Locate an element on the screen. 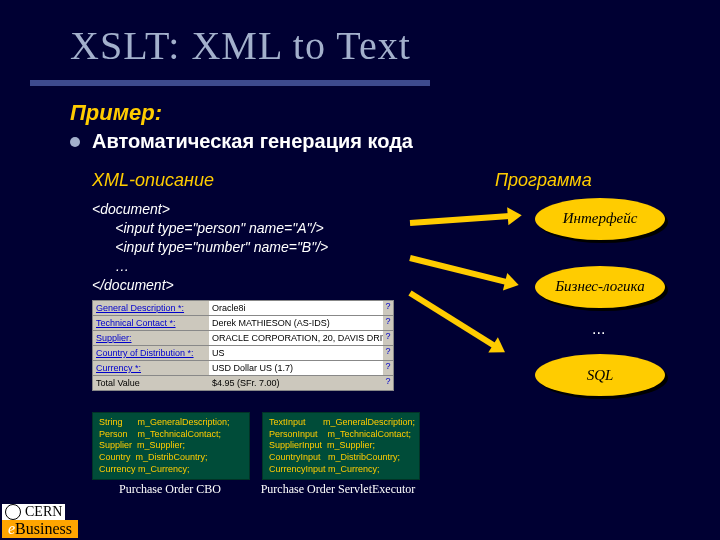 This screenshot has width=720, height=540. left-column-header: XML-описание is located at coordinates (153, 180).